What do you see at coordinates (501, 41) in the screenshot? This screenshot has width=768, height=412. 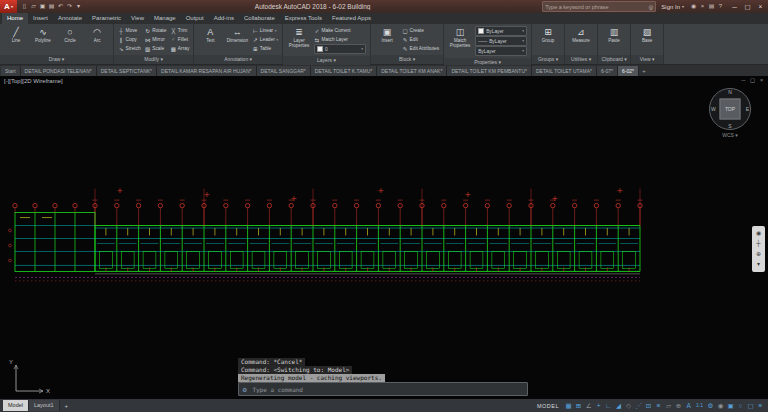 I see `linetype-combo: ——ByLayer▾` at bounding box center [501, 41].